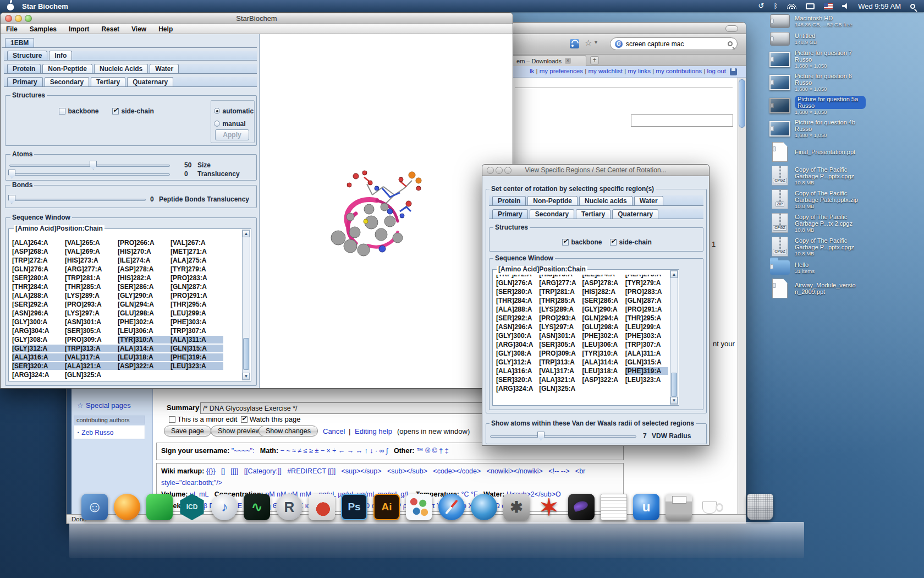  Describe the element at coordinates (38, 348) in the screenshot. I see `residue: [GLY]312:A` at that location.